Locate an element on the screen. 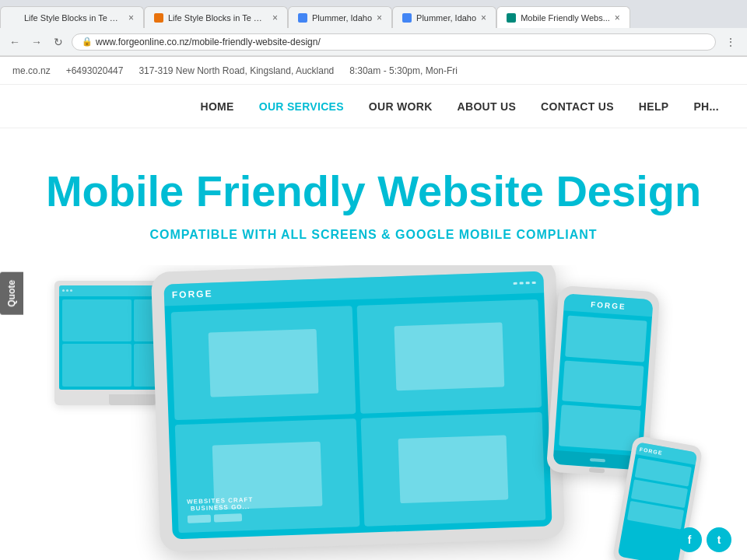  more-actions-button: ⋮ is located at coordinates (731, 42).